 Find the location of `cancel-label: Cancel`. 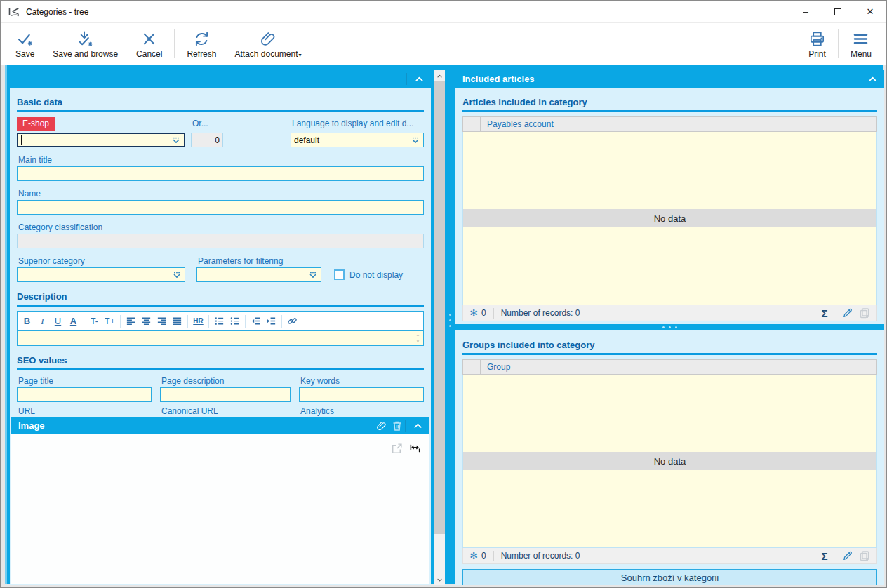

cancel-label: Cancel is located at coordinates (149, 54).